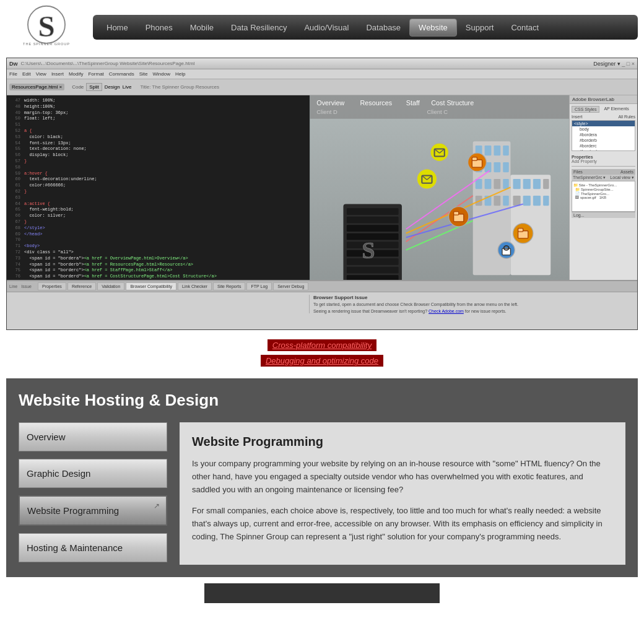 This screenshot has width=644, height=644. I want to click on tab-site-reports: Site Reports, so click(229, 286).